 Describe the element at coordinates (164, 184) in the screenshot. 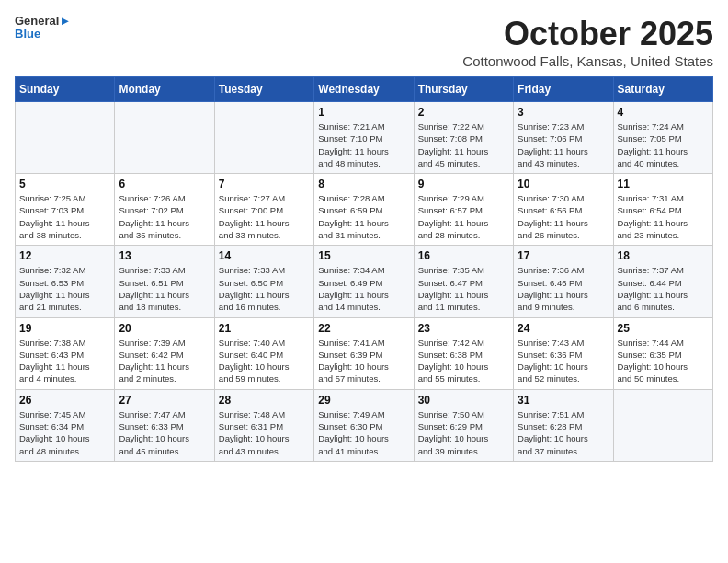

I see `day-number: 6` at that location.